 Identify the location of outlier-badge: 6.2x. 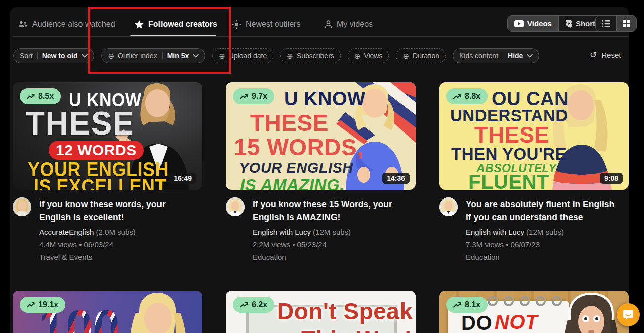
(254, 305).